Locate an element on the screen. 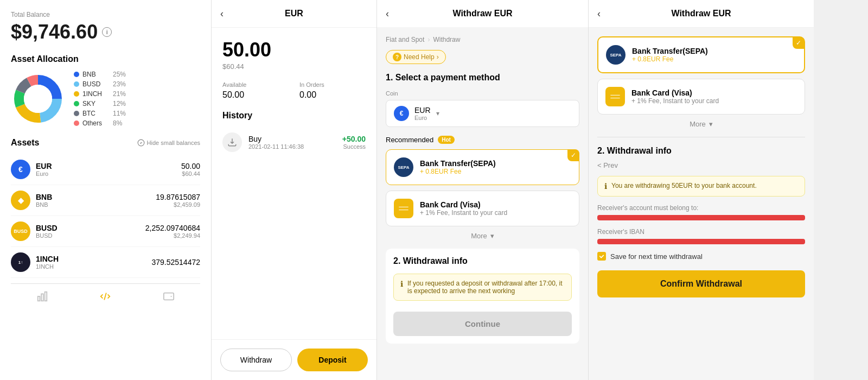 The image size is (868, 380). eur-detail-back-btn: ‹ is located at coordinates (222, 14).